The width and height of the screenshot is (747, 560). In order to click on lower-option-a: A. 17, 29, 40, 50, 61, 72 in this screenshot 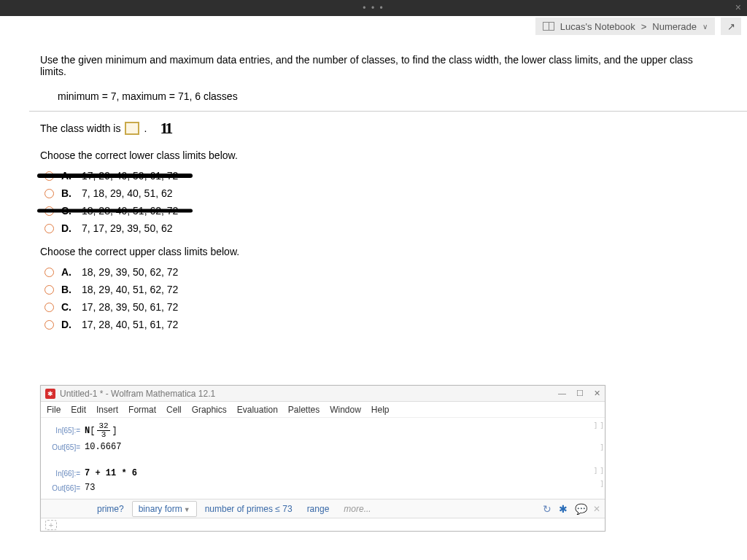, I will do `click(381, 176)`.